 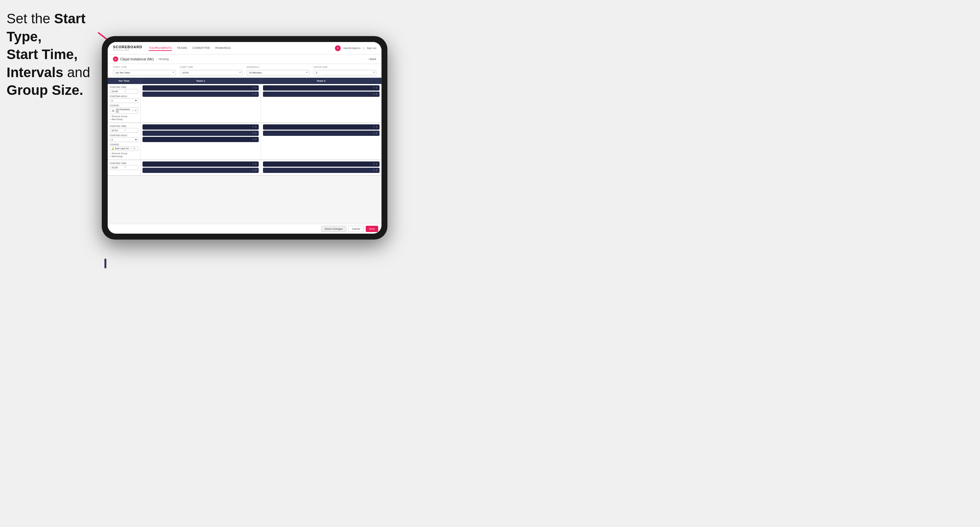 I want to click on nav-rankings: RANKINGS, so click(x=223, y=48).